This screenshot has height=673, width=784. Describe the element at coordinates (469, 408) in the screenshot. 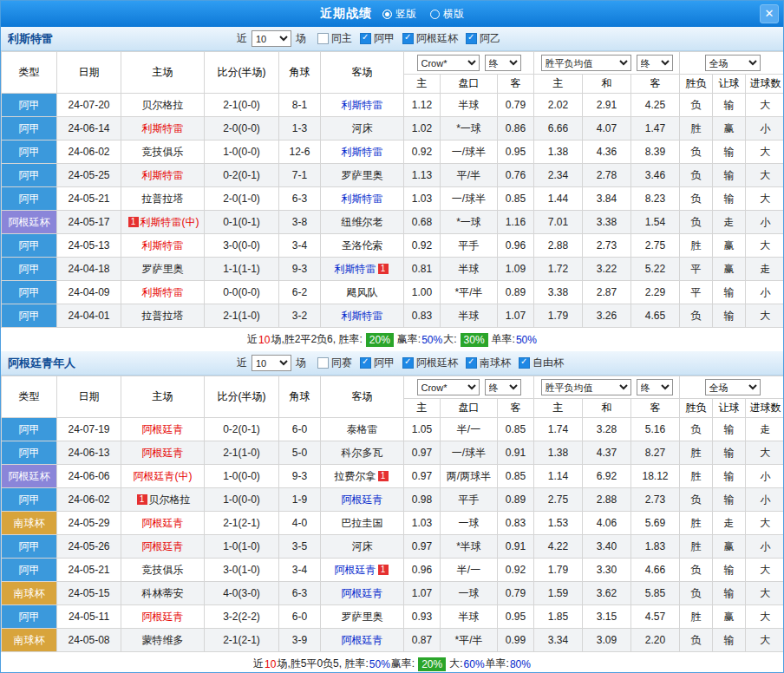

I see `col-header-handicap: 盘口` at that location.